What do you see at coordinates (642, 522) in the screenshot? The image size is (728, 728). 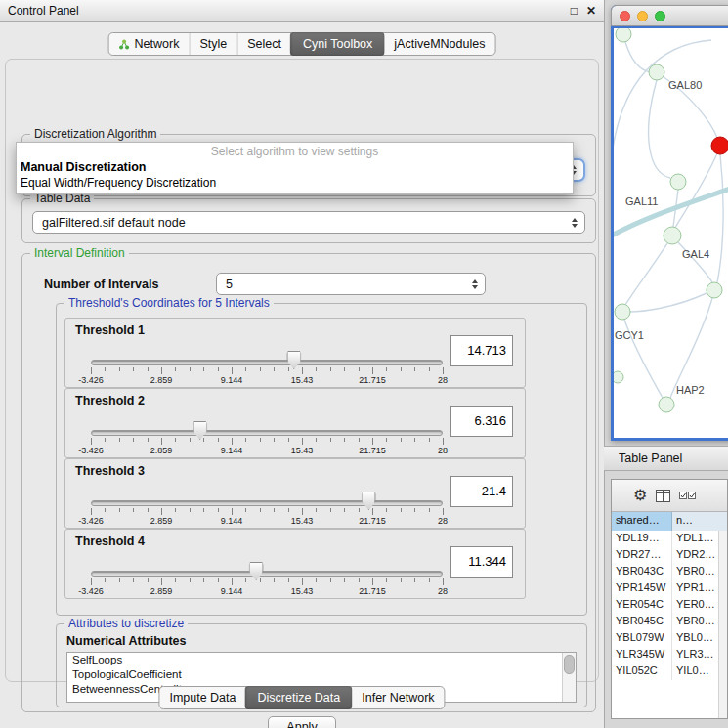 I see `column-header-shared-name: shared…` at bounding box center [642, 522].